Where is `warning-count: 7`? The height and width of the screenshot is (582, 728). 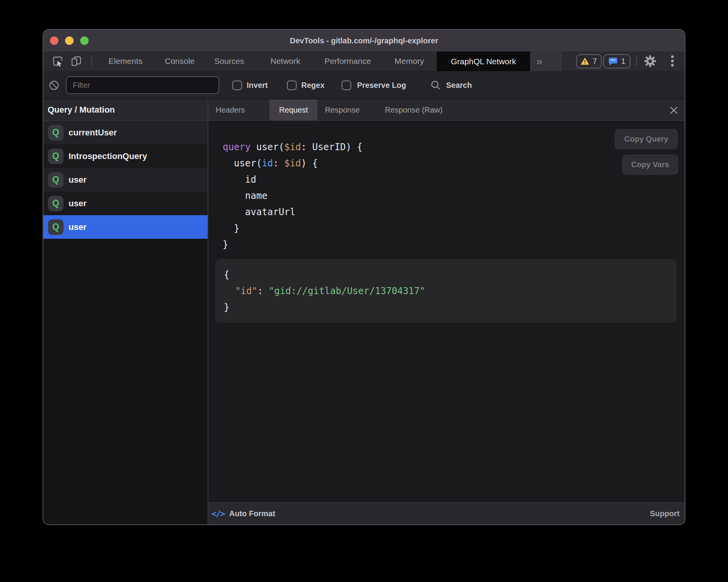 warning-count: 7 is located at coordinates (595, 61).